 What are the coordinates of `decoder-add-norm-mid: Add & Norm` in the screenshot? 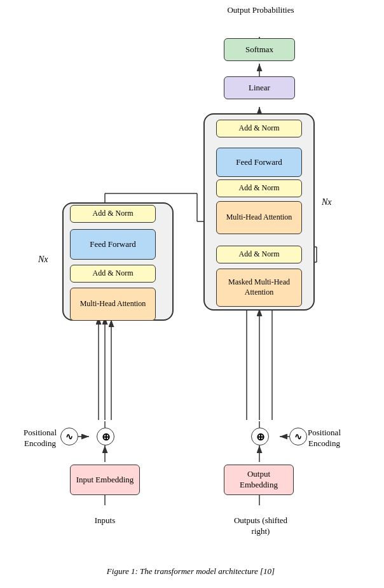 It's located at (259, 188).